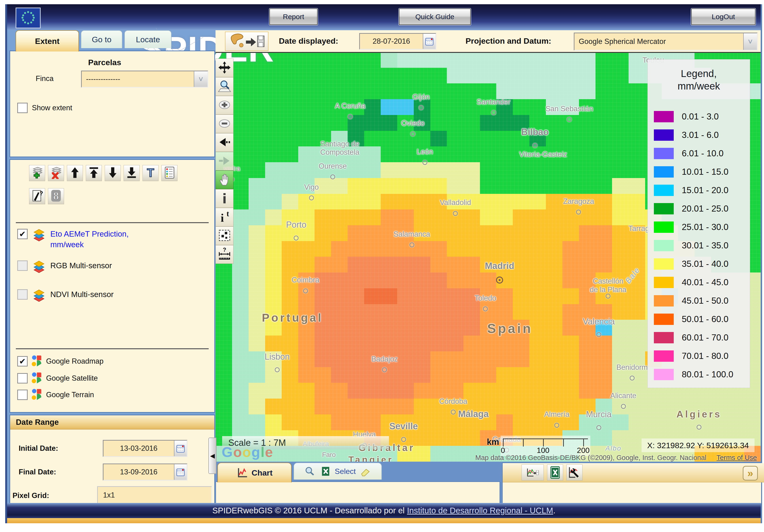 The height and width of the screenshot is (532, 764). What do you see at coordinates (23, 234) in the screenshot?
I see `layer-checkbox: ✔` at bounding box center [23, 234].